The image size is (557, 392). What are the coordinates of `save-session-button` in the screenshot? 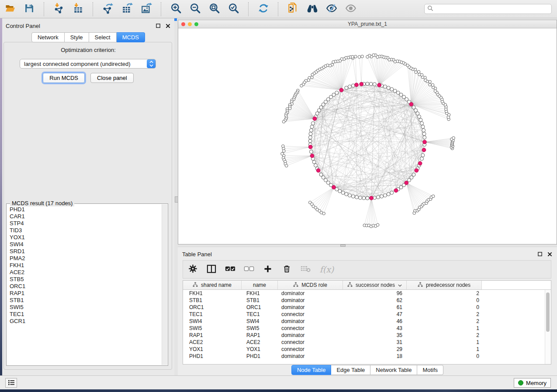 It's located at (29, 9).